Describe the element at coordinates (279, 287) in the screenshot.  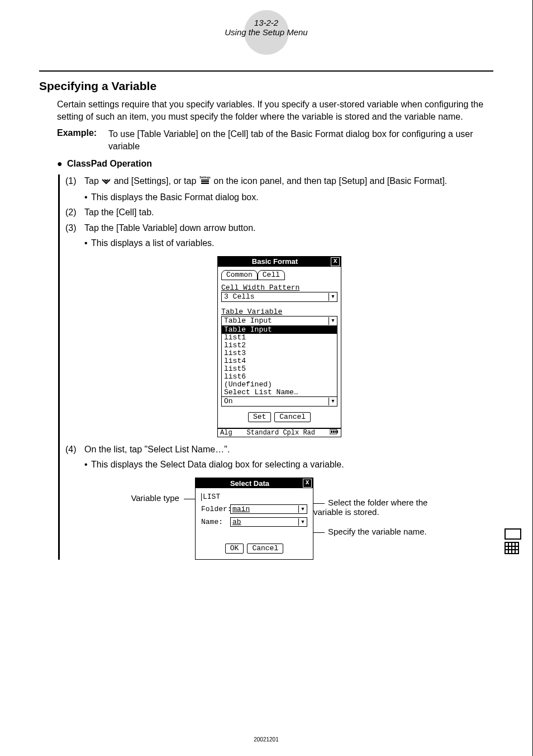
I see `cell-width-label: Cell Width Pattern` at that location.